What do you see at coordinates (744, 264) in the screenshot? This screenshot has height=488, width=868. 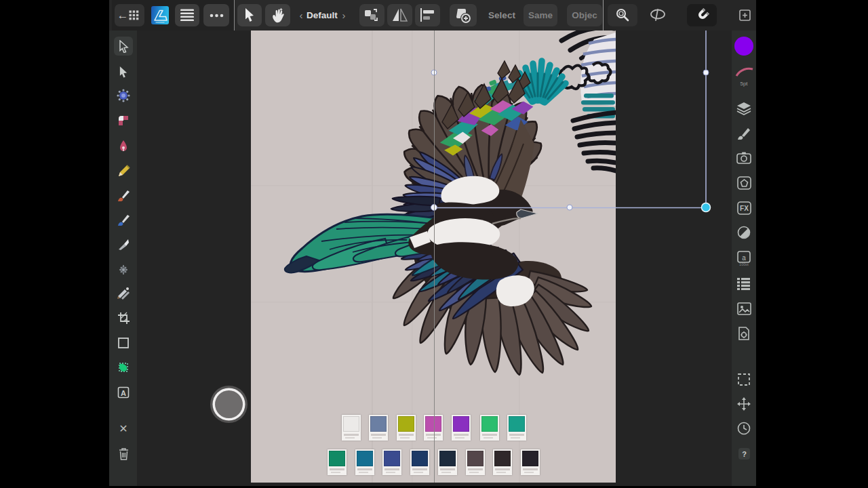 I see `svg-text: 100pt` at bounding box center [744, 264].